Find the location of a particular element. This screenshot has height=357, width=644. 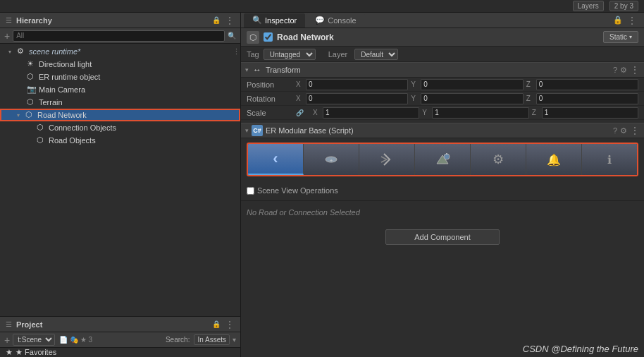

scale-z-field: Z is located at coordinates (585, 113).